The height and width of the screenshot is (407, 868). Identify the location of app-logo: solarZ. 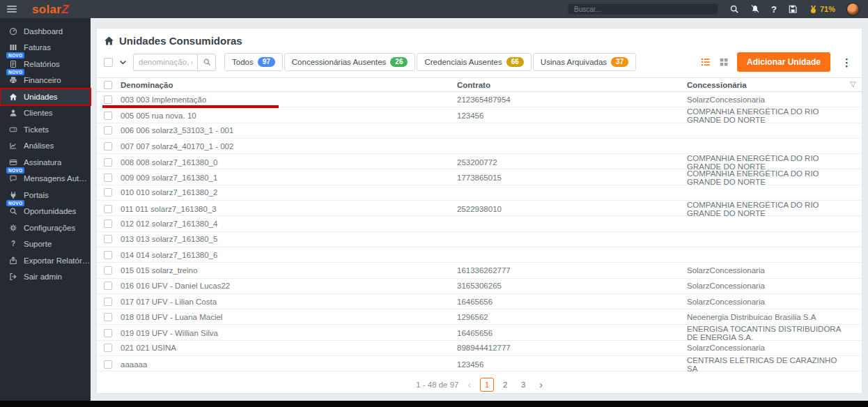
(50, 10).